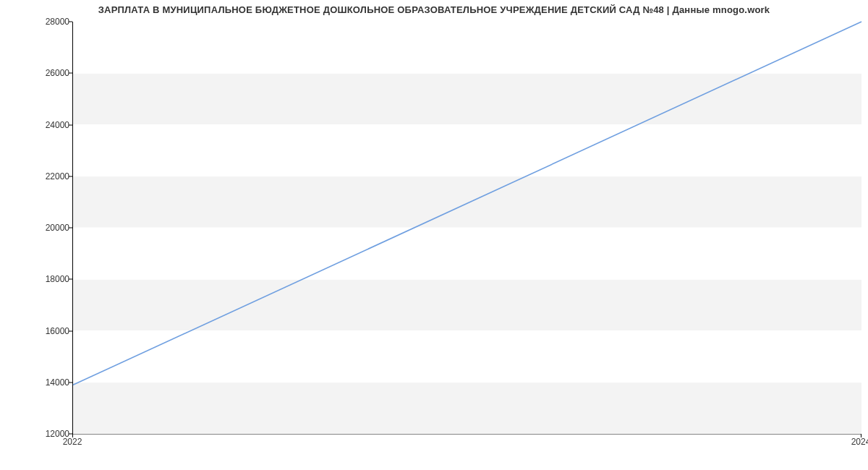 The width and height of the screenshot is (868, 470). I want to click on y-tick-label: 20000, so click(48, 228).